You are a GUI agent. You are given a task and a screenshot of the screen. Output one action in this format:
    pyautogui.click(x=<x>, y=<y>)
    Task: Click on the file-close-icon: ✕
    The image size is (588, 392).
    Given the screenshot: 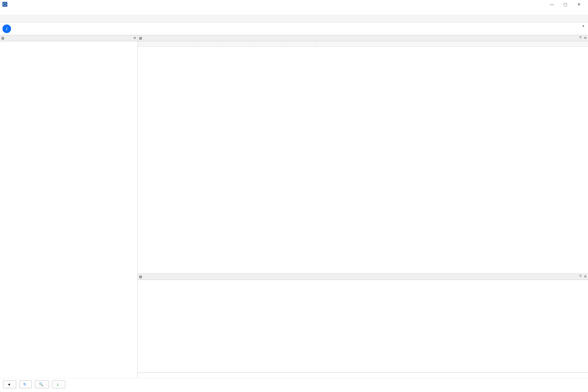 What is the action you would take?
    pyautogui.click(x=585, y=38)
    